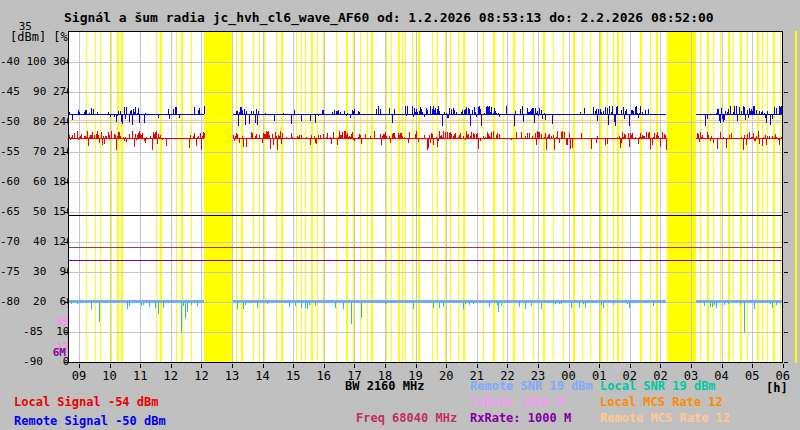 The width and height of the screenshot is (800, 430). What do you see at coordinates (406, 418) in the screenshot?
I see `legend-frequency: Freq 68040 MHz` at bounding box center [406, 418].